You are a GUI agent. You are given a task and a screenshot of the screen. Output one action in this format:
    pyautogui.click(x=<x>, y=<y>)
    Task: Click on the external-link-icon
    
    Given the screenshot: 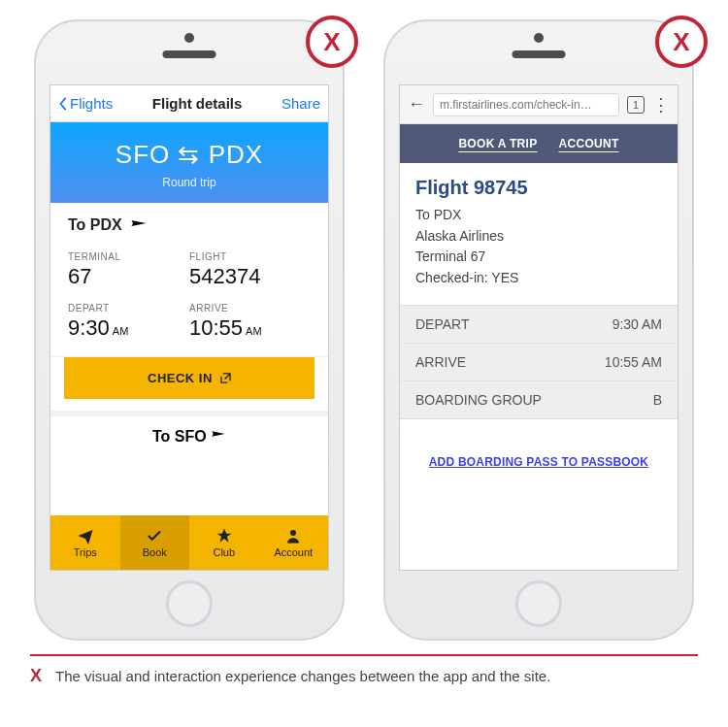 What is the action you would take?
    pyautogui.click(x=225, y=379)
    